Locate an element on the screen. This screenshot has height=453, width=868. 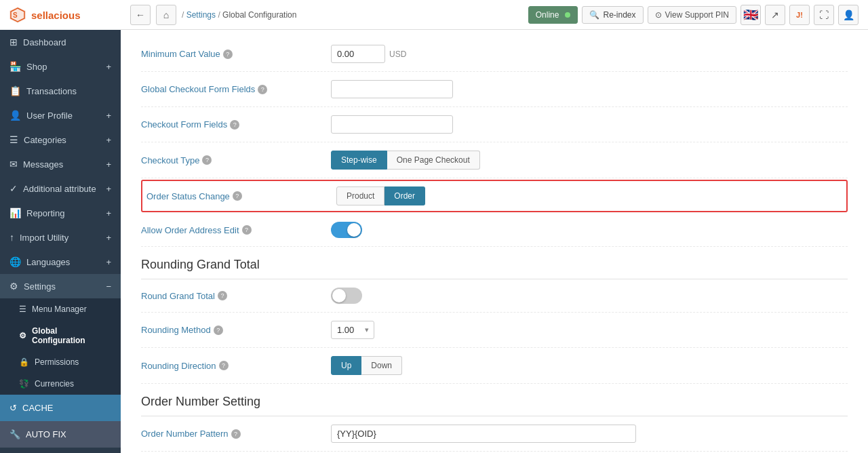
sidebar-item-import-utility: ↑ Import Utility + is located at coordinates (60, 237).